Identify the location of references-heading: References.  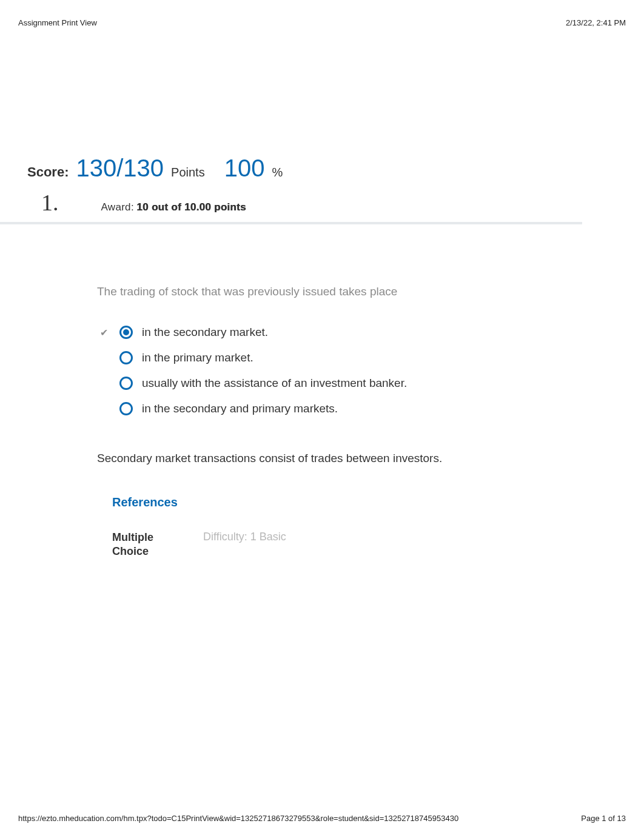
(378, 502).